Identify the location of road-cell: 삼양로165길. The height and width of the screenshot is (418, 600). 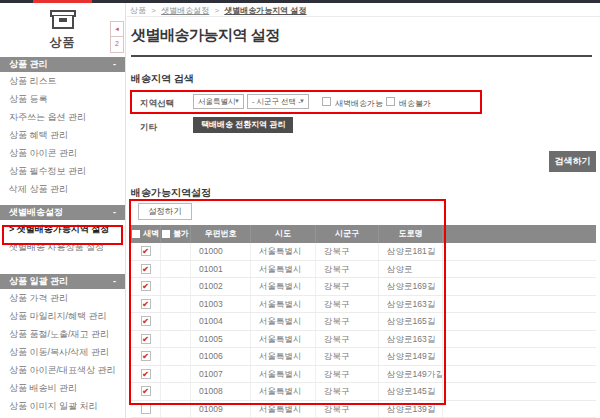
(411, 322).